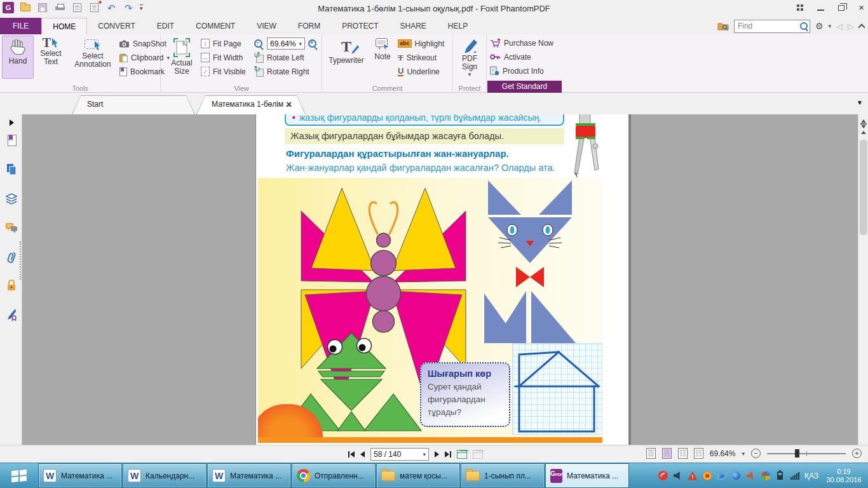 Image resolution: width=868 pixels, height=488 pixels. Describe the element at coordinates (64, 26) in the screenshot. I see `tab-home: HOME` at that location.